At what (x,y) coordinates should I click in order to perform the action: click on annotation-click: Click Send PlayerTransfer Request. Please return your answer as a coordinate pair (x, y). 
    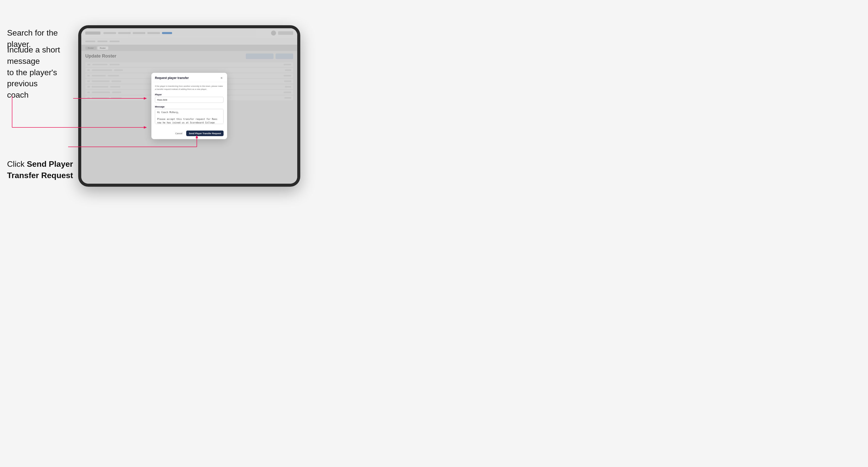
    Looking at the image, I should click on (41, 170).